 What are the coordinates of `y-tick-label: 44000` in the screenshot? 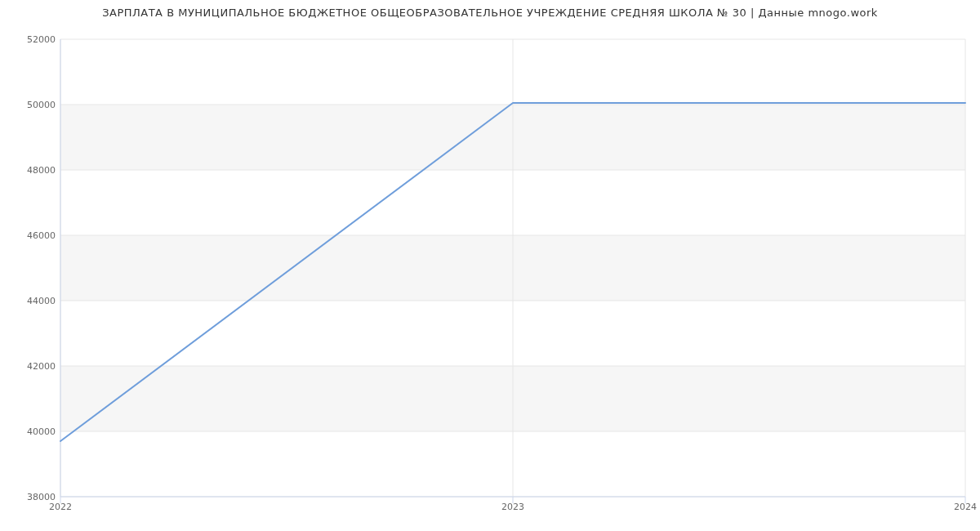 It's located at (41, 301).